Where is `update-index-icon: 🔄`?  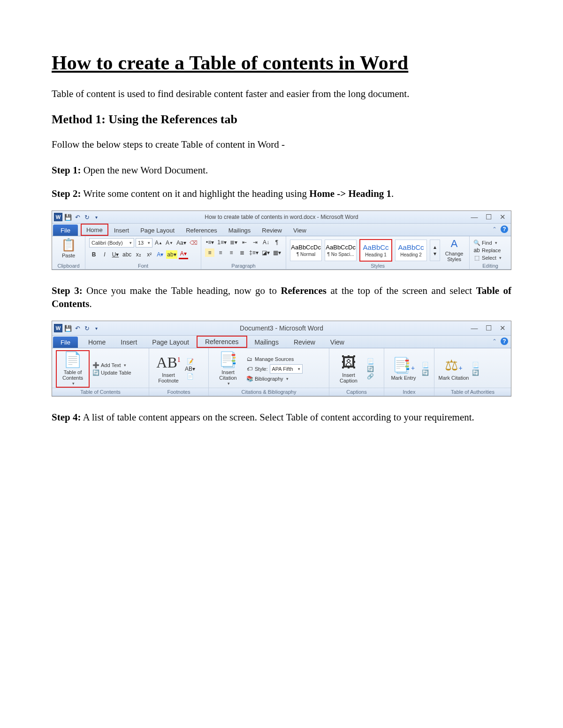
update-index-icon: 🔄 is located at coordinates (425, 373).